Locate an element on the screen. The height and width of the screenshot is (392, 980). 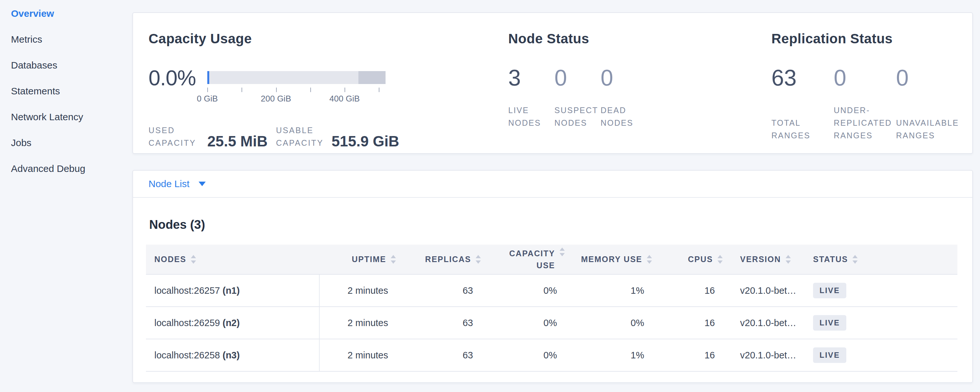
replication-status-labels: TOTAL RANGES UNDER-REPLICATED RANGES UNA… is located at coordinates (872, 123).